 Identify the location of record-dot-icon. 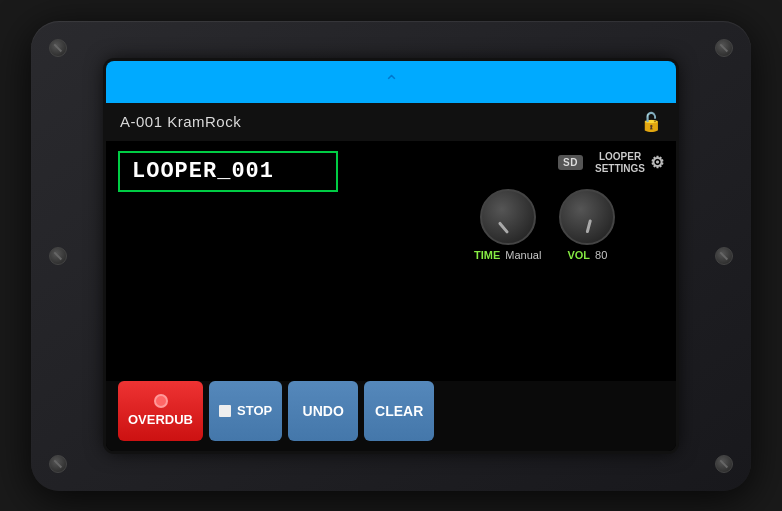
(161, 401).